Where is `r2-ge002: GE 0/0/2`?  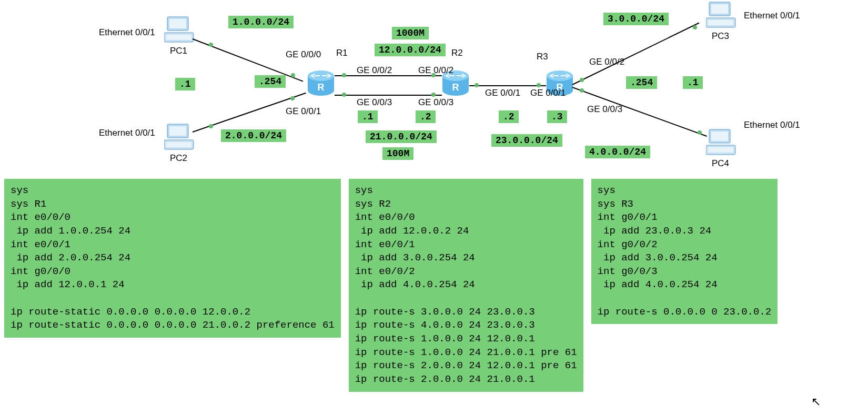 r2-ge002: GE 0/0/2 is located at coordinates (436, 70).